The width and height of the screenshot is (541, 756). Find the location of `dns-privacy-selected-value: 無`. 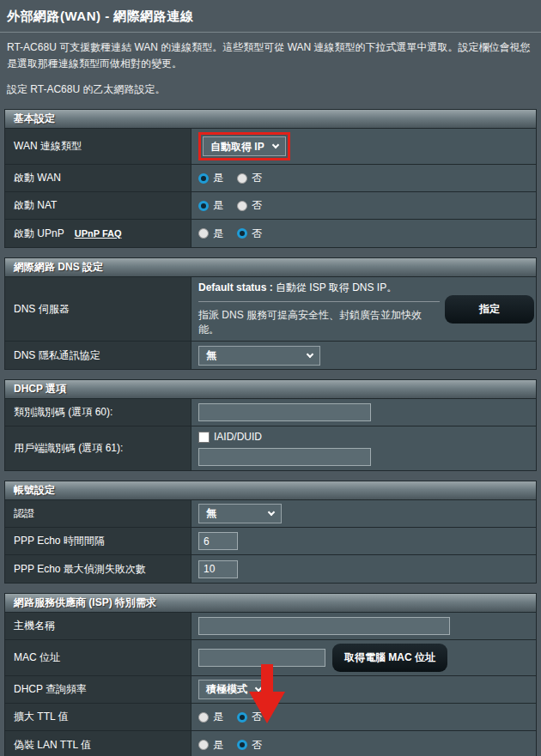

dns-privacy-selected-value: 無 is located at coordinates (211, 355).